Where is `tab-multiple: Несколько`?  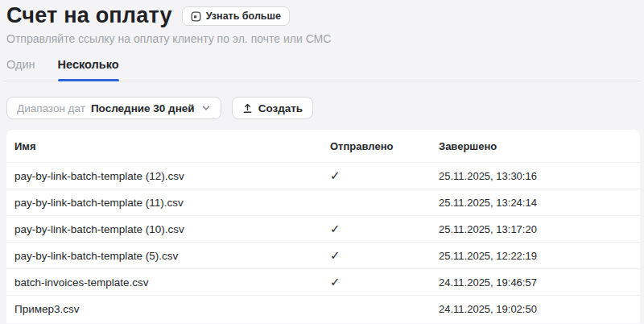
tab-multiple: Несколько is located at coordinates (89, 69).